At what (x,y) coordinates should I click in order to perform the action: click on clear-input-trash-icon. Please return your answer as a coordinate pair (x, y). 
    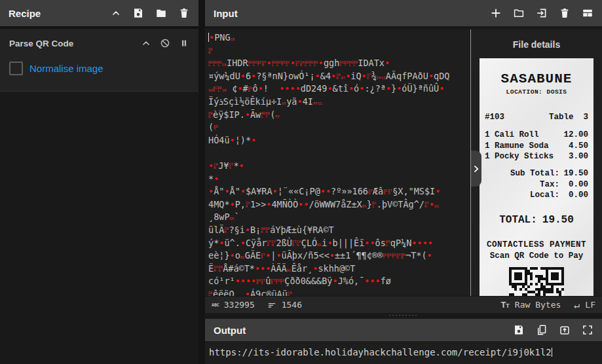
    Looking at the image, I should click on (565, 13).